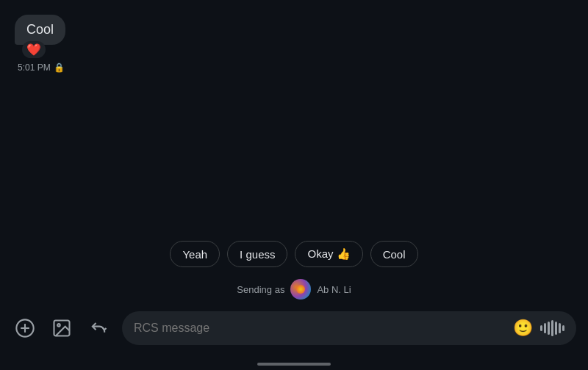  What do you see at coordinates (195, 254) in the screenshot?
I see `smart-reply-yeah: Yeah` at bounding box center [195, 254].